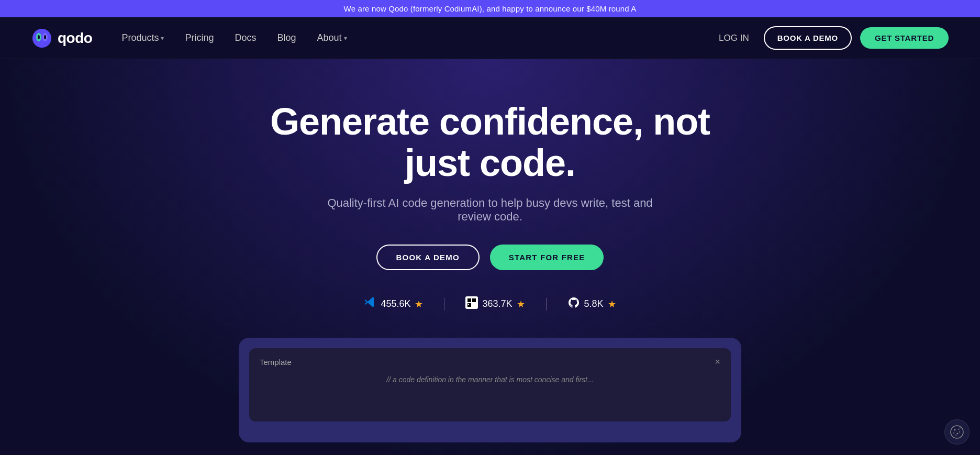 The height and width of the screenshot is (455, 980). I want to click on vscode-icon, so click(370, 304).